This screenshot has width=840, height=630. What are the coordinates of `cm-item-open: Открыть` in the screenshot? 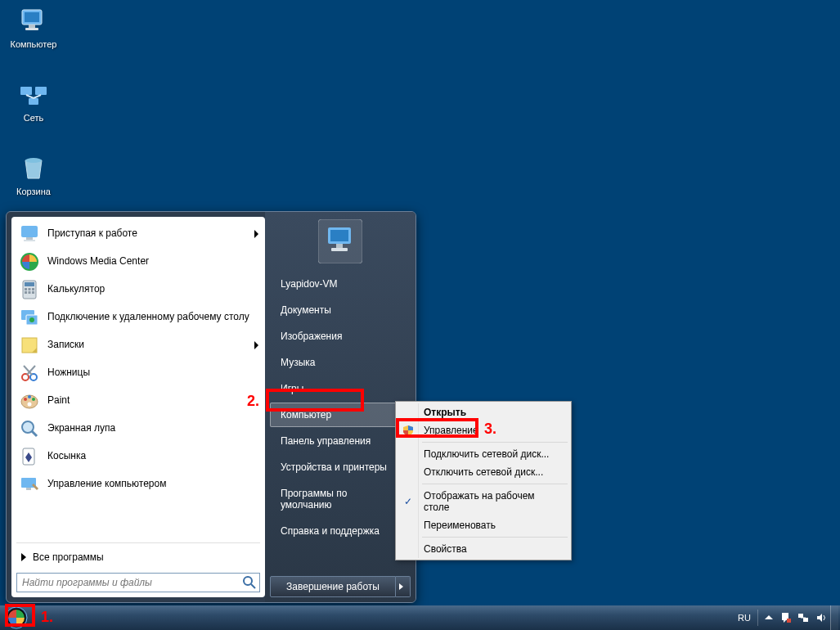 It's located at (483, 412).